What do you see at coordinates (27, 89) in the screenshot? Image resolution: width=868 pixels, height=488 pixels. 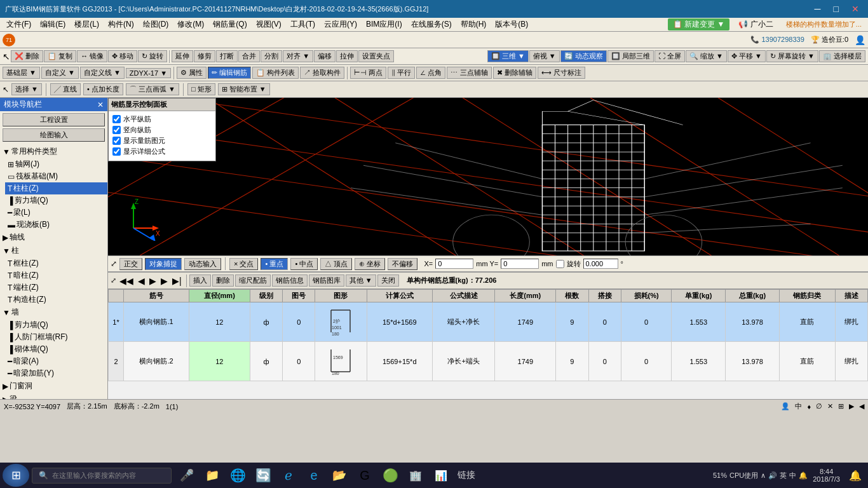 I see `select-mode-btn: 选择 ▼` at bounding box center [27, 89].